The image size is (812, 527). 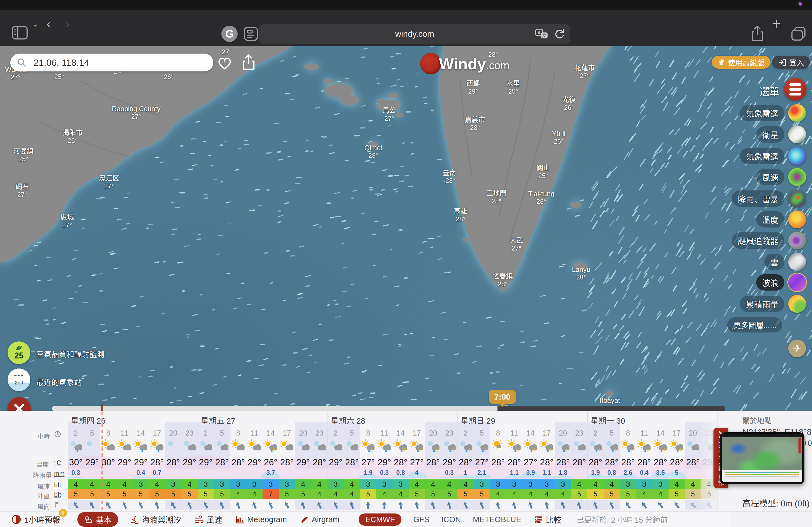 What do you see at coordinates (773, 156) in the screenshot?
I see `layer-item-2: 氣象雷達` at bounding box center [773, 156].